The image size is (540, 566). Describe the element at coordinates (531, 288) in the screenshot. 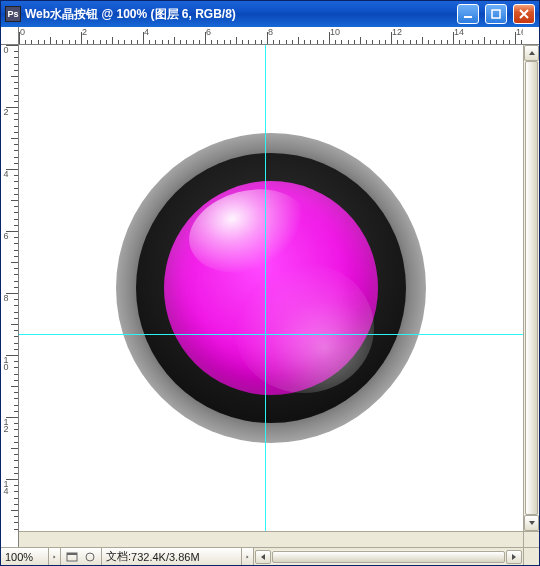

I see `scrollbar-vertical` at that location.